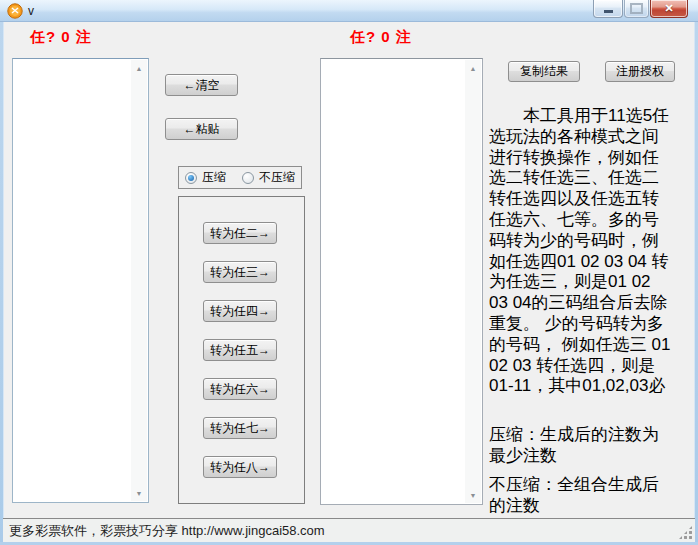 The image size is (698, 545). Describe the element at coordinates (640, 72) in the screenshot. I see `register-button: 注册授权` at that location.